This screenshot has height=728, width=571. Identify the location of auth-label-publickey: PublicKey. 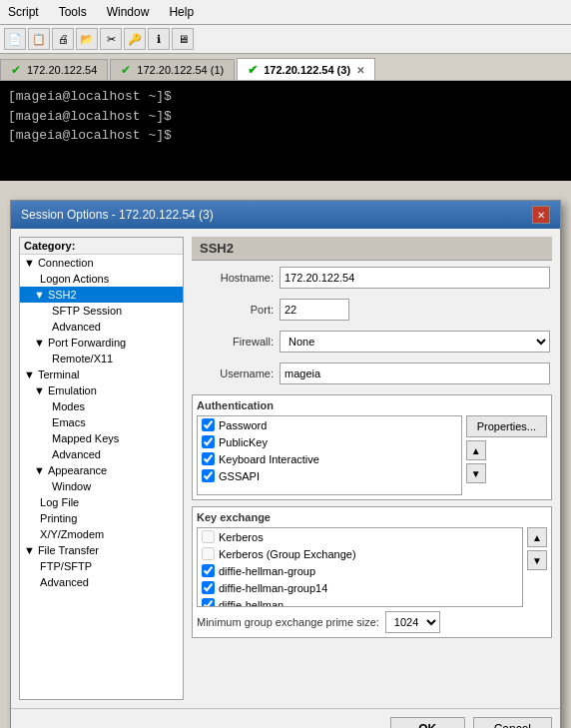
(244, 442).